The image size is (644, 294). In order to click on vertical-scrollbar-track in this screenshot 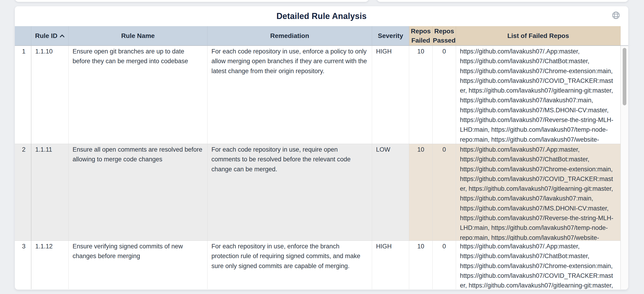, I will do `click(624, 168)`.